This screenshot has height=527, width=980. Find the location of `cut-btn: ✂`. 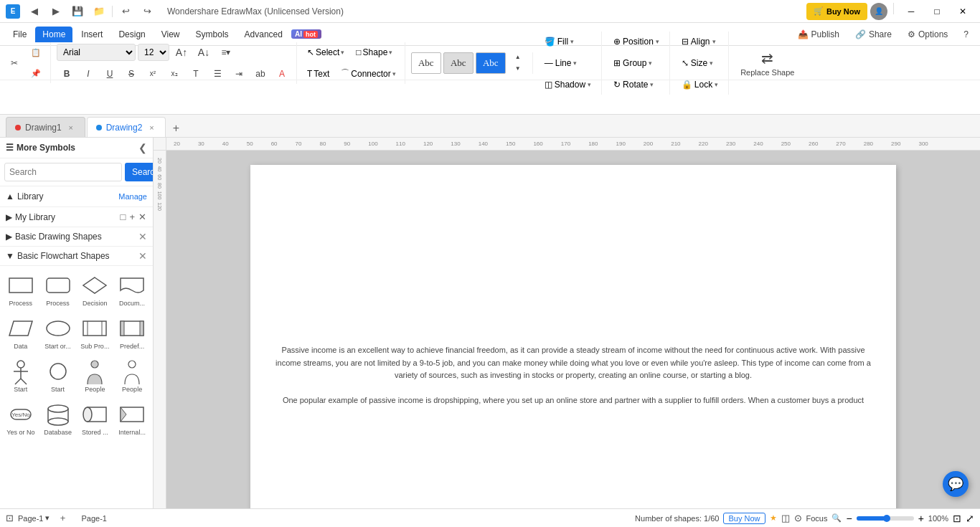

cut-btn: ✂ is located at coordinates (14, 63).